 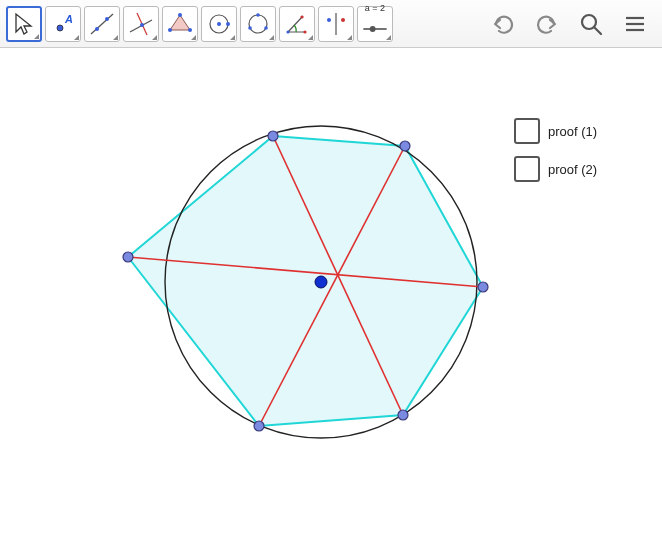 What do you see at coordinates (297, 24) in the screenshot?
I see `tool-angle` at bounding box center [297, 24].